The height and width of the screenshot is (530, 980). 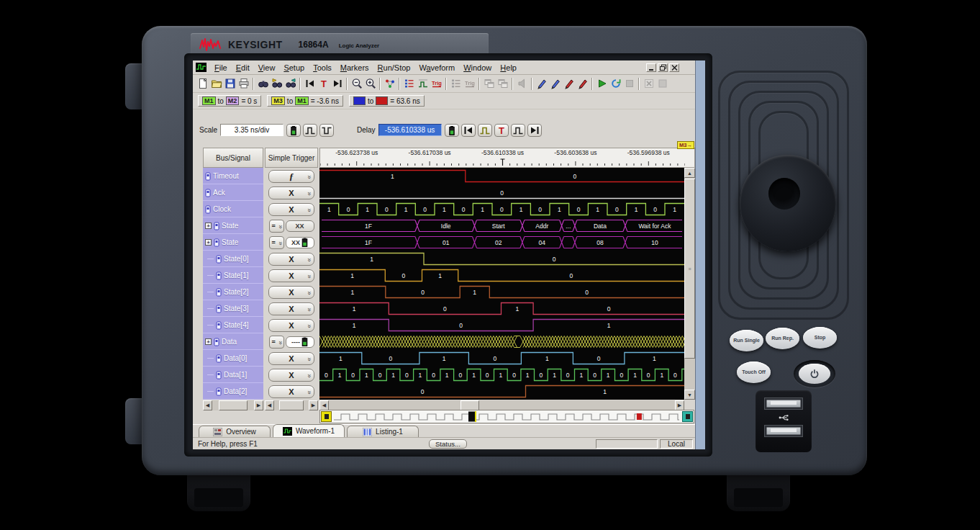 What do you see at coordinates (267, 68) in the screenshot?
I see `menu-view: View` at bounding box center [267, 68].